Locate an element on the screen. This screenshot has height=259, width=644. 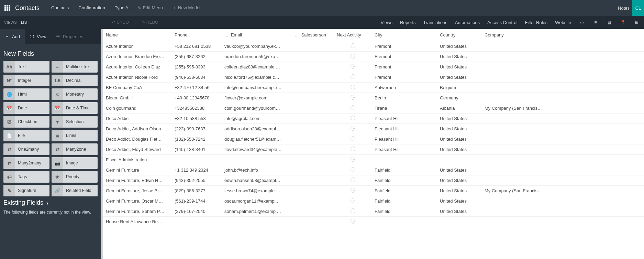
nav-configuration: Configuration is located at coordinates (91, 8).